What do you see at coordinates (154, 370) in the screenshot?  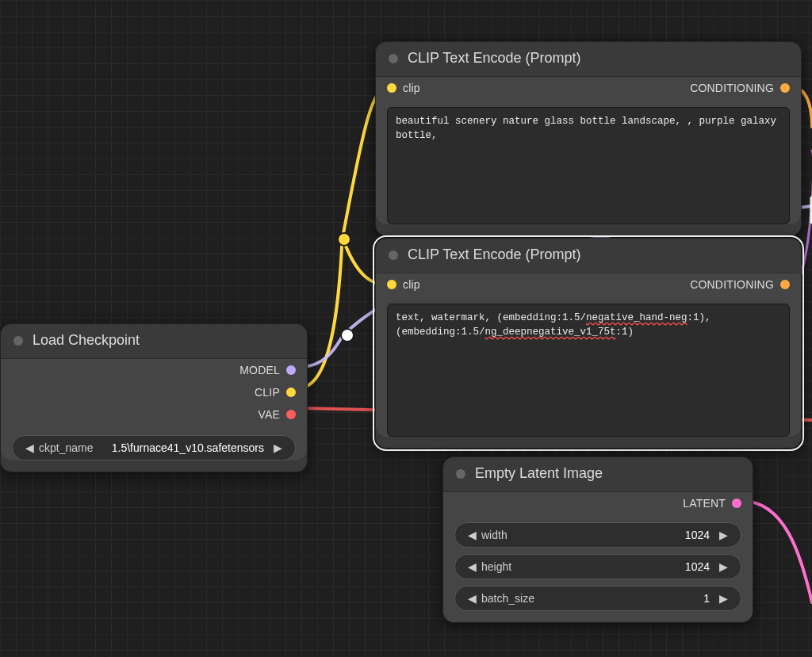 I see `output-slot-model: MODEL` at bounding box center [154, 370].